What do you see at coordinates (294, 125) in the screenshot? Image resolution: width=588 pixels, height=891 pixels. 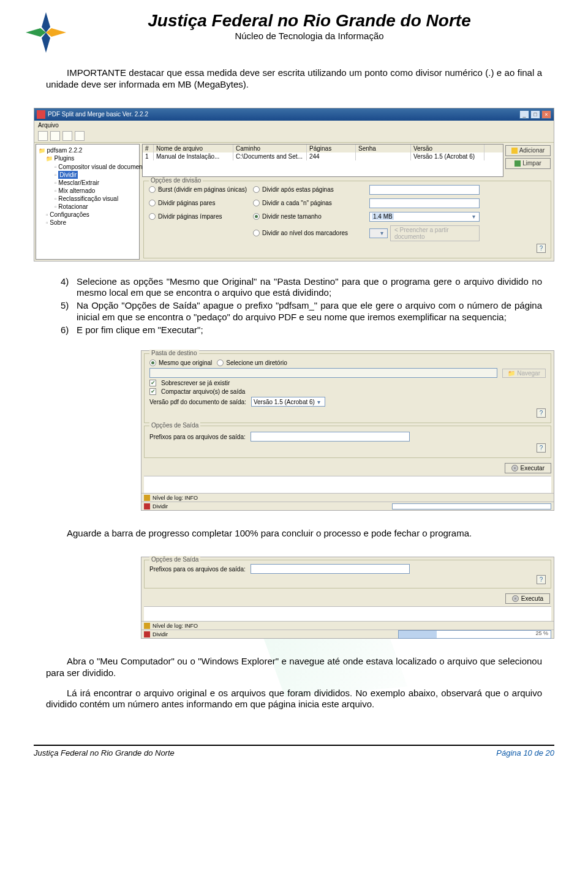 I see `menu-bar: Arquivo` at bounding box center [294, 125].